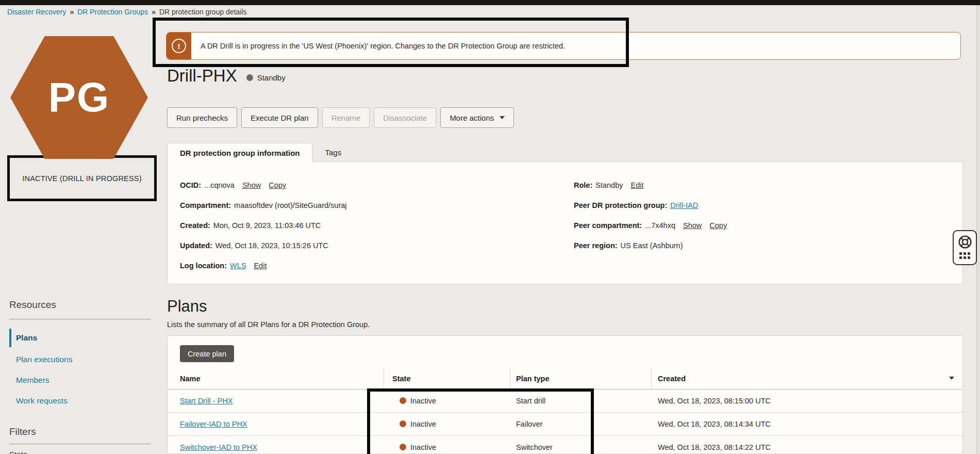 Image resolution: width=980 pixels, height=454 pixels. Describe the element at coordinates (565, 401) in the screenshot. I see `table-row: Start Drill - PHX Inactive Start drill W…` at that location.